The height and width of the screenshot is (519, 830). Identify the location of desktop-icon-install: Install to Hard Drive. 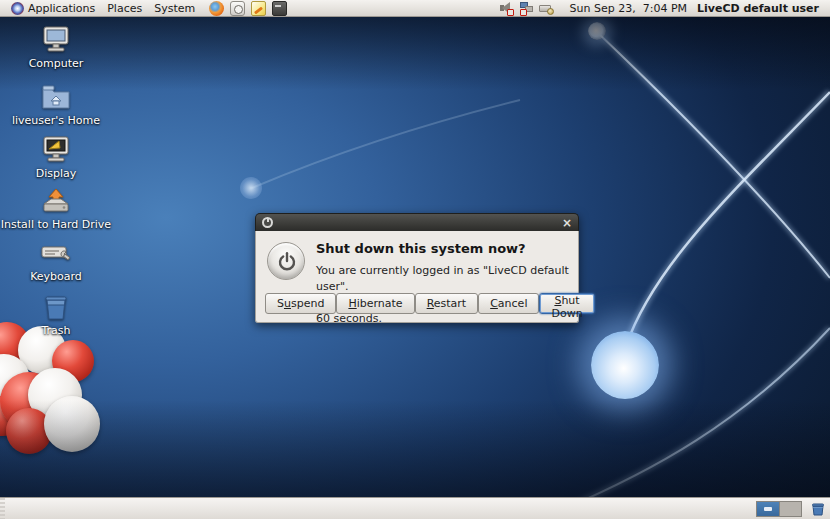
(56, 208).